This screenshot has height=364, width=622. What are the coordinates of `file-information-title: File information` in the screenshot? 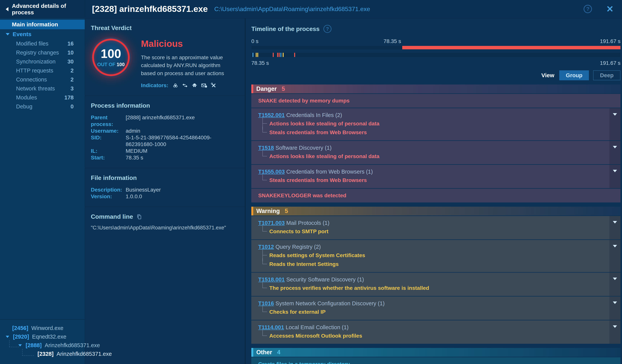 It's located at (165, 178).